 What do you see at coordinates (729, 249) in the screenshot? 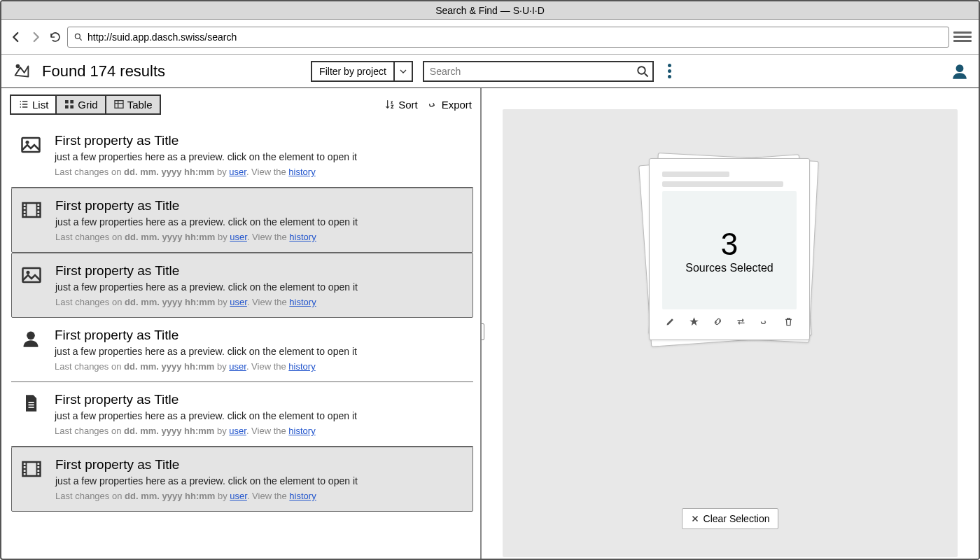
I see `selection-card: 3 Sources Selected` at bounding box center [729, 249].